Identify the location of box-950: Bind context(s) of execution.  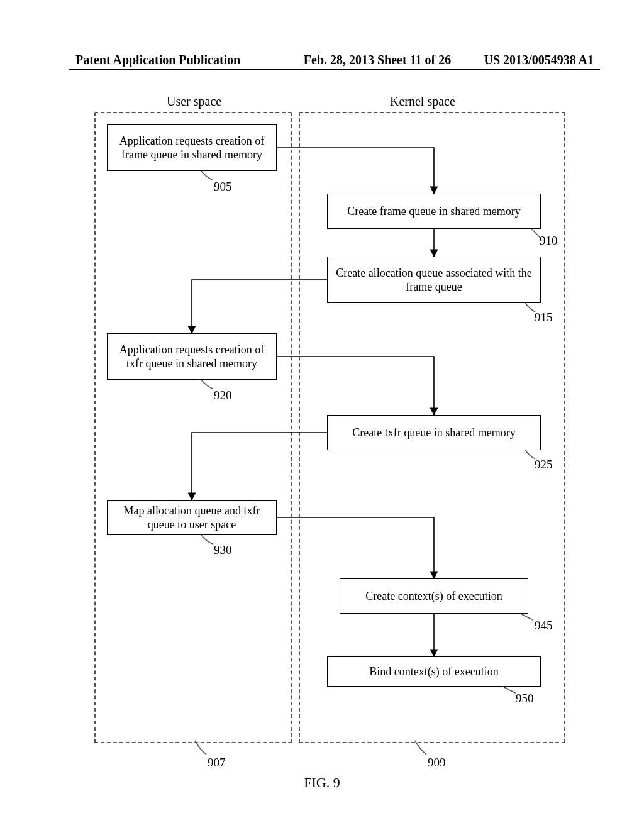
(434, 672).